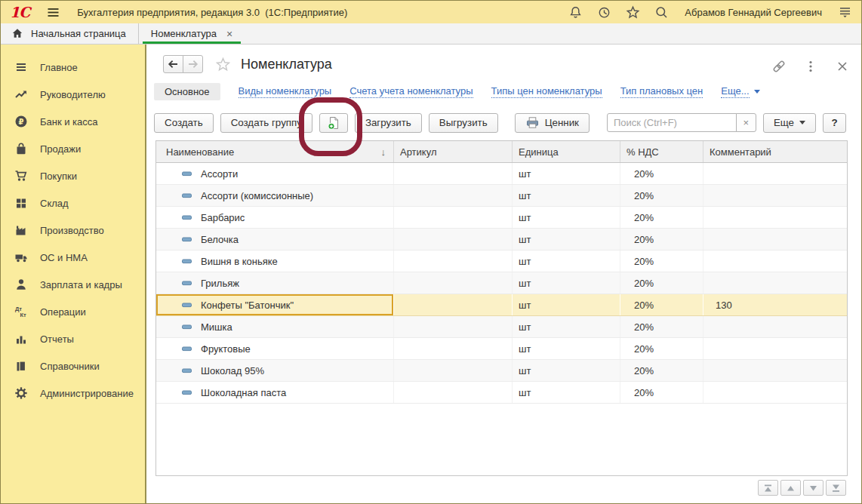 The height and width of the screenshot is (504, 862). What do you see at coordinates (791, 487) in the screenshot?
I see `go-up-button` at bounding box center [791, 487].